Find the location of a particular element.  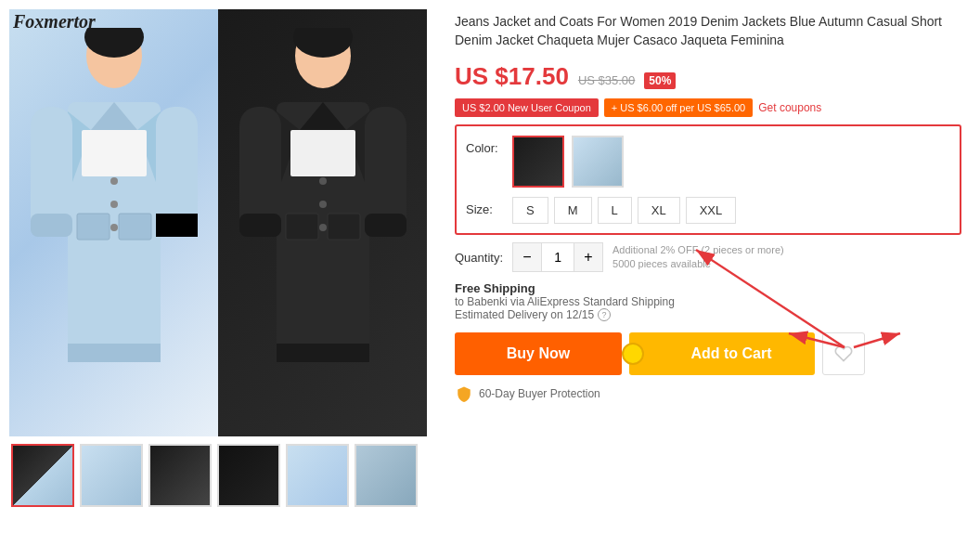

buyer-protection: 60-Day Buyer Protection is located at coordinates (708, 394).